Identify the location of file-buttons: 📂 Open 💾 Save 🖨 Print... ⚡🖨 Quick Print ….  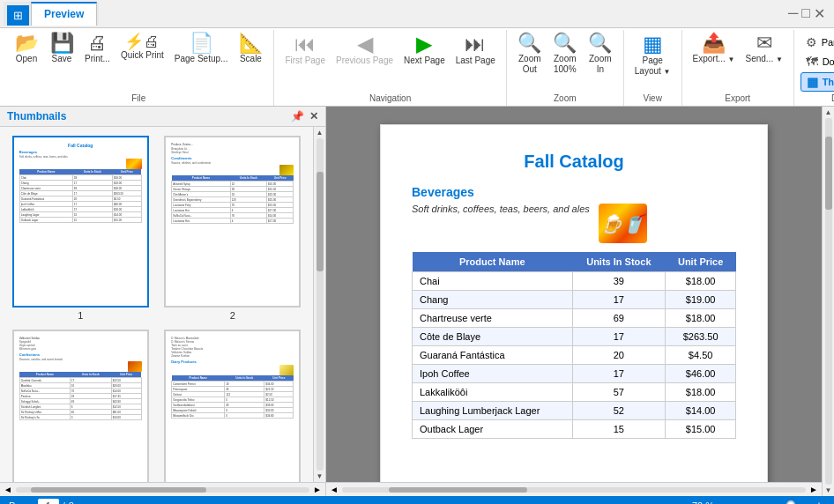
(138, 61).